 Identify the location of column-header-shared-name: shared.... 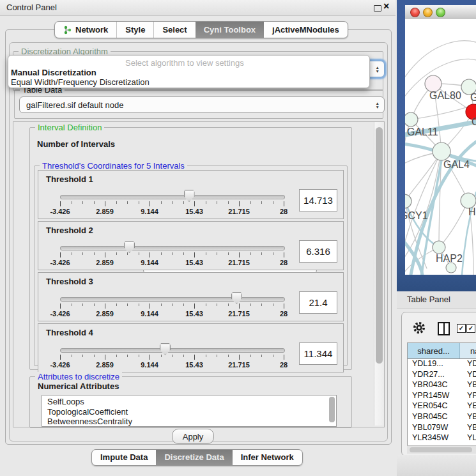
(434, 351).